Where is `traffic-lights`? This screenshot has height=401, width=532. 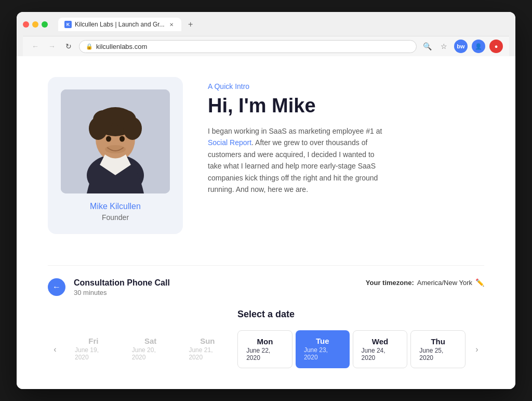 traffic-lights is located at coordinates (35, 24).